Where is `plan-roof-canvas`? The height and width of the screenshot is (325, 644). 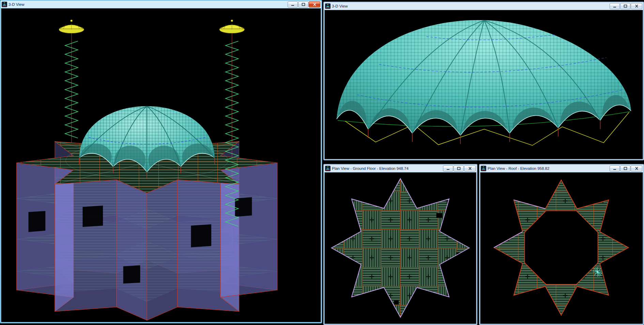
plan-roof-canvas is located at coordinates (562, 248).